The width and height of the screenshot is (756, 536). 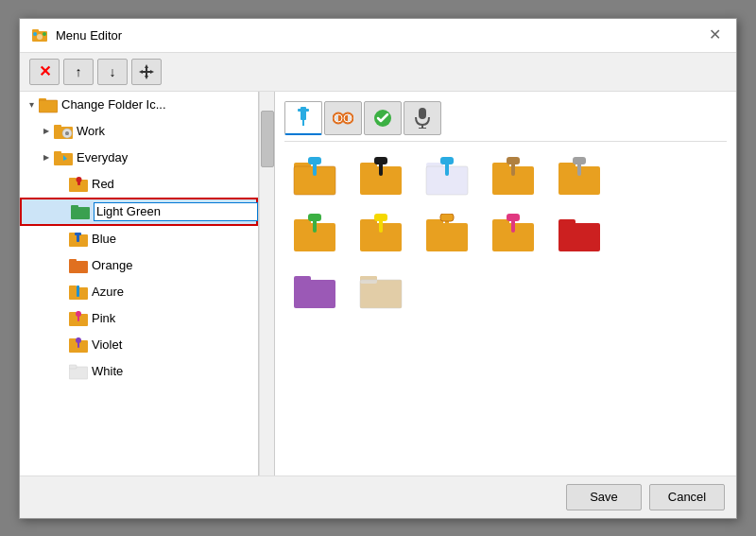 What do you see at coordinates (139, 292) in the screenshot?
I see `tree-item-azure: Azure` at bounding box center [139, 292].